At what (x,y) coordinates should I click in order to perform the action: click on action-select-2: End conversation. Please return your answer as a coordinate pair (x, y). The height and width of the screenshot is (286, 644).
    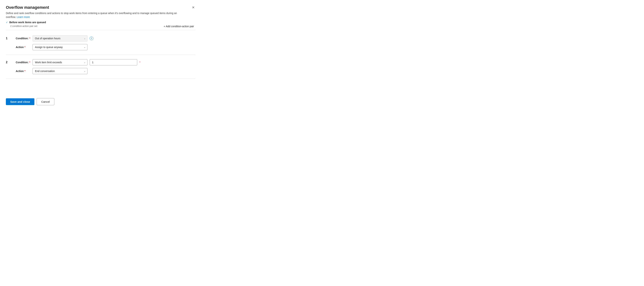
    Looking at the image, I should click on (60, 71).